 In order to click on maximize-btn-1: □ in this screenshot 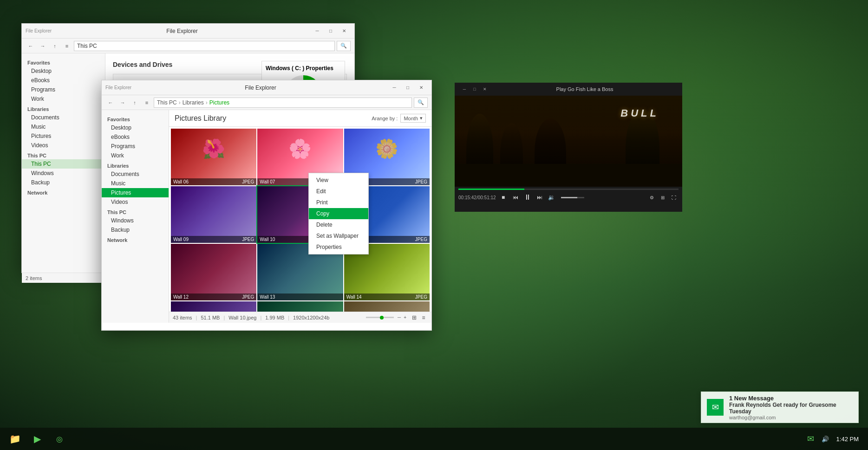, I will do `click(331, 31)`.